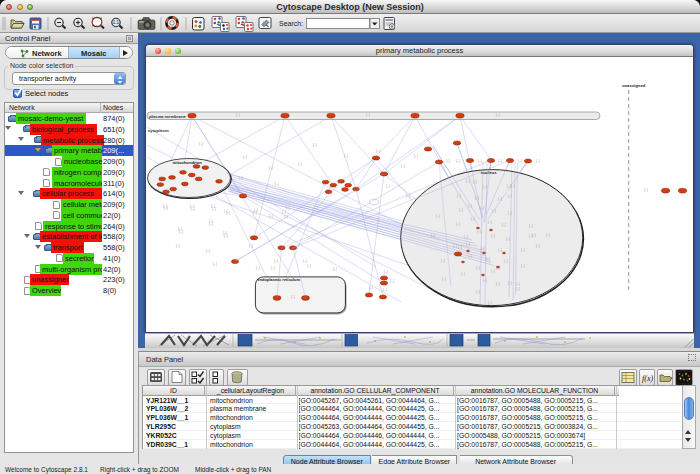  What do you see at coordinates (158, 130) in the screenshot?
I see `svg-text: cytoplasm` at bounding box center [158, 130].